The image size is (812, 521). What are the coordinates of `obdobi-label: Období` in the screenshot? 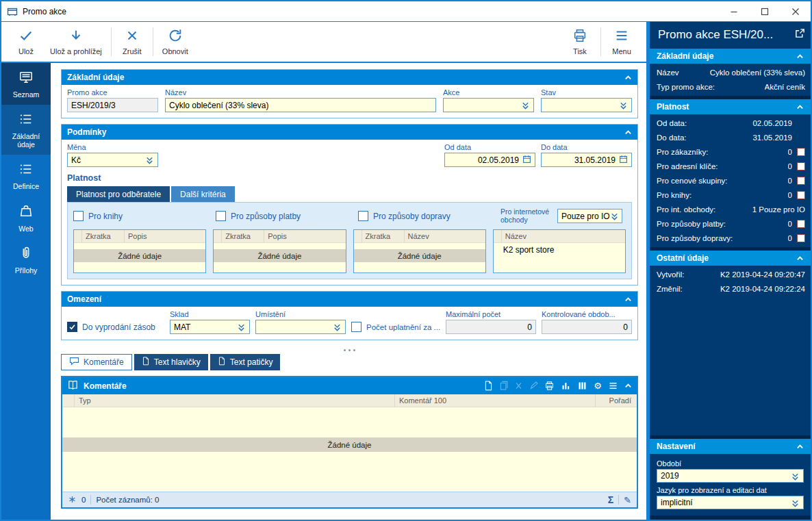 It's located at (730, 463).